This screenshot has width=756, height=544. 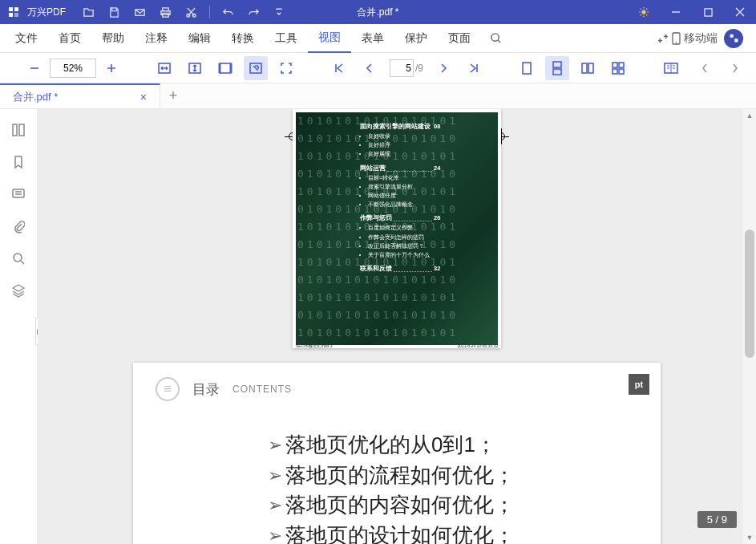 I want to click on print-icon, so click(x=165, y=12).